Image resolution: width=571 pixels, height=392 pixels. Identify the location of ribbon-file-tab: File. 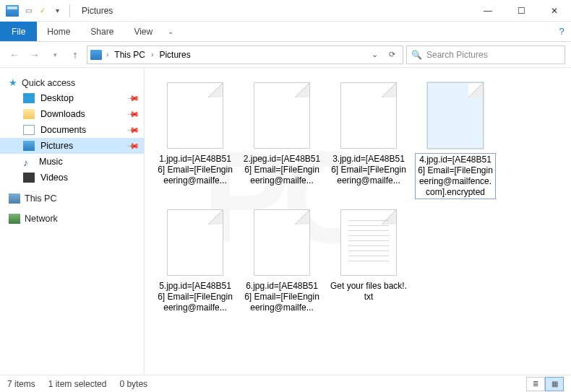
(19, 32).